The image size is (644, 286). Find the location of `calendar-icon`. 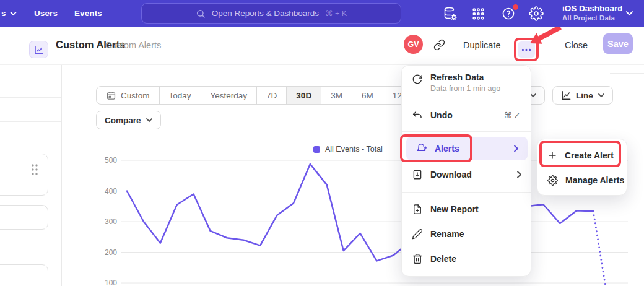

calendar-icon is located at coordinates (111, 95).